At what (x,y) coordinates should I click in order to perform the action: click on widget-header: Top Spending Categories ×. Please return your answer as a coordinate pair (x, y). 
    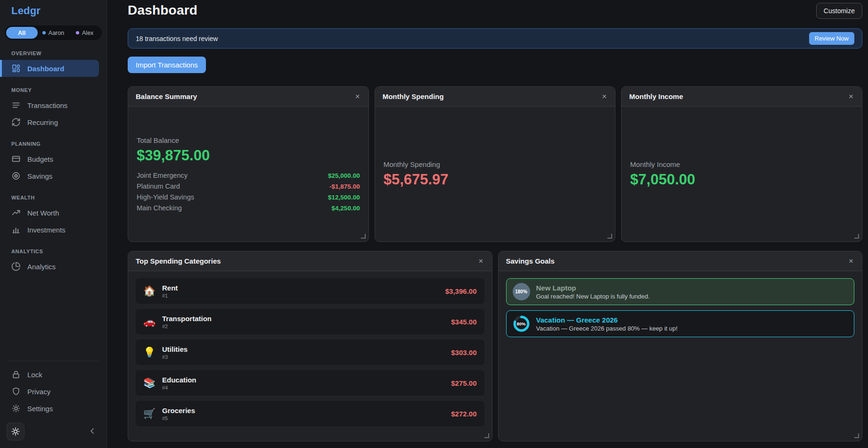
    Looking at the image, I should click on (310, 261).